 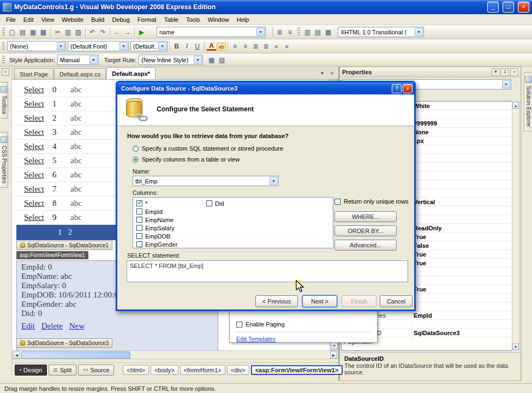 What do you see at coordinates (34, 74) in the screenshot?
I see `tab-start-page: Start Page` at bounding box center [34, 74].